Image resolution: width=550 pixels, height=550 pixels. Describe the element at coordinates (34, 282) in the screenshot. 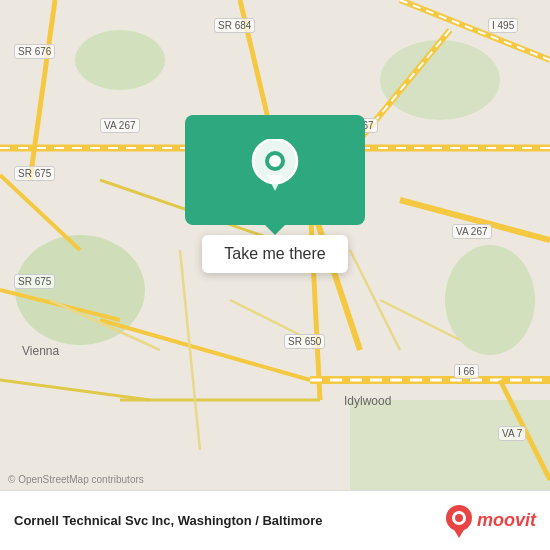

I see `road-label-sr675-2: SR 675` at that location.